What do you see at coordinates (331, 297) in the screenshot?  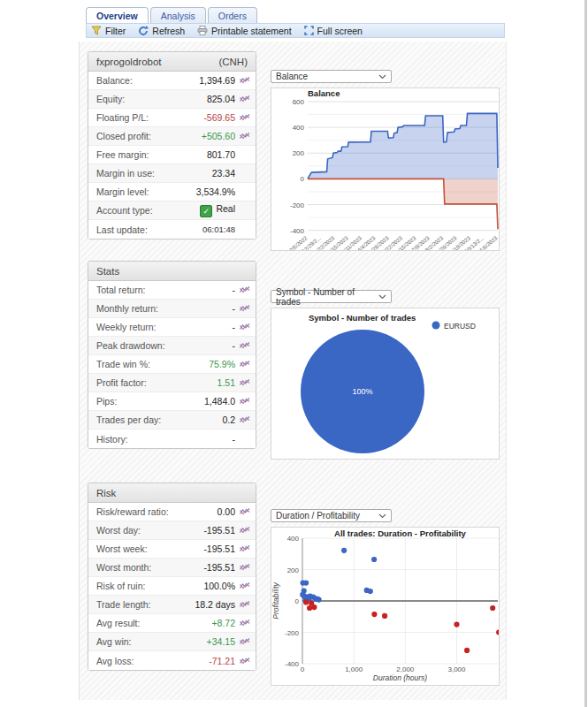 I see `symbol-chart-select: Symbol - Number of trades` at bounding box center [331, 297].